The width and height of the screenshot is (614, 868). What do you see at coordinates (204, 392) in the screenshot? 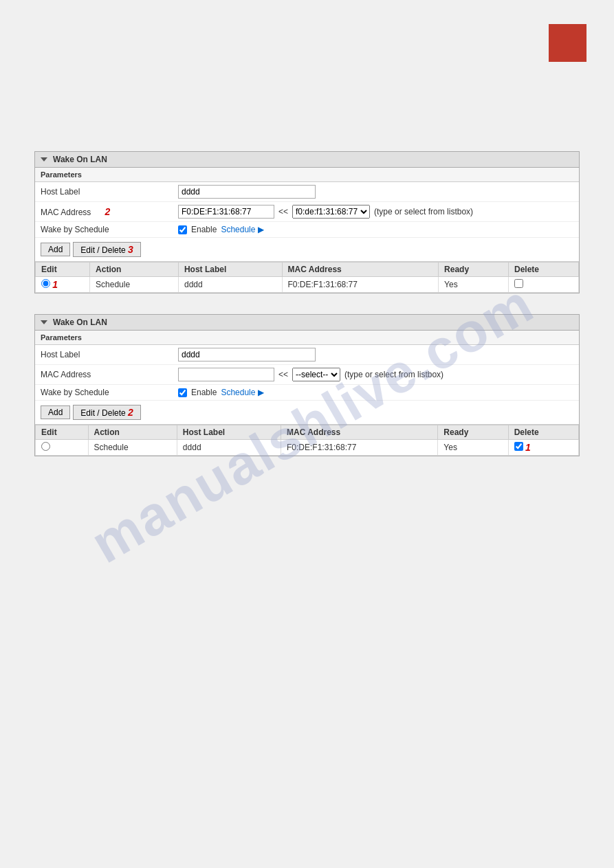
I see `enable-label-2: Enable` at bounding box center [204, 392].